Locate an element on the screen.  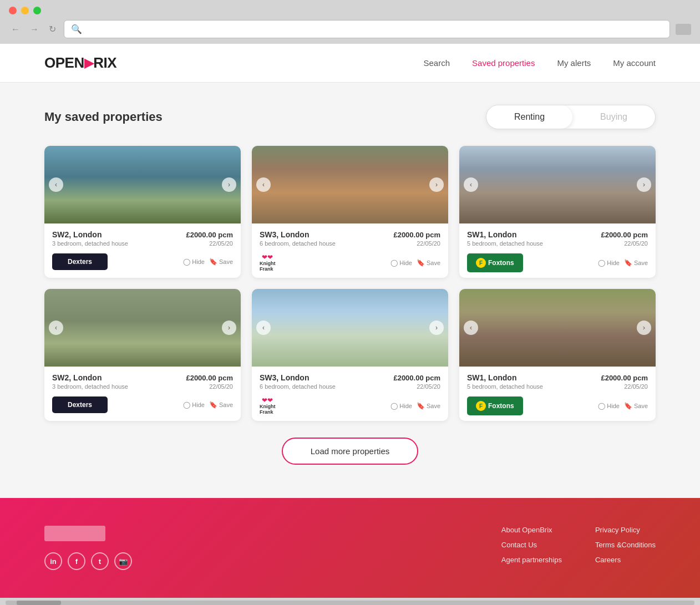
card-type: 5 bedroom, detached house is located at coordinates (505, 243).